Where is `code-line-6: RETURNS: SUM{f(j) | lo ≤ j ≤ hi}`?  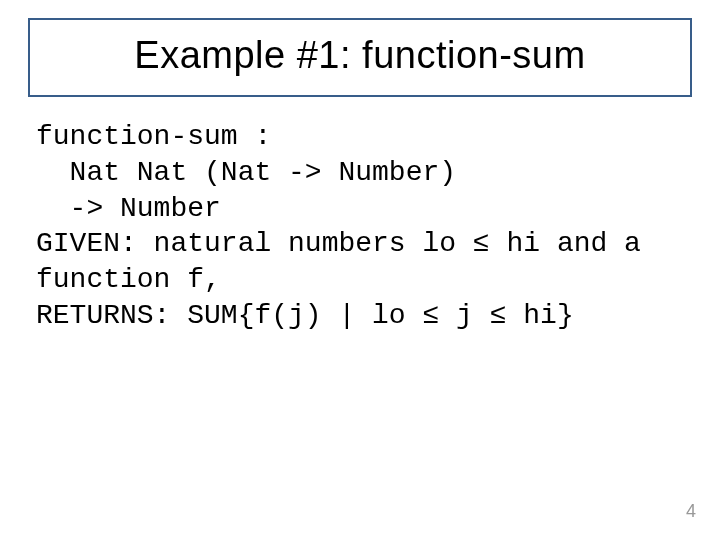 code-line-6: RETURNS: SUM{f(j) | lo ≤ j ≤ hi} is located at coordinates (305, 316).